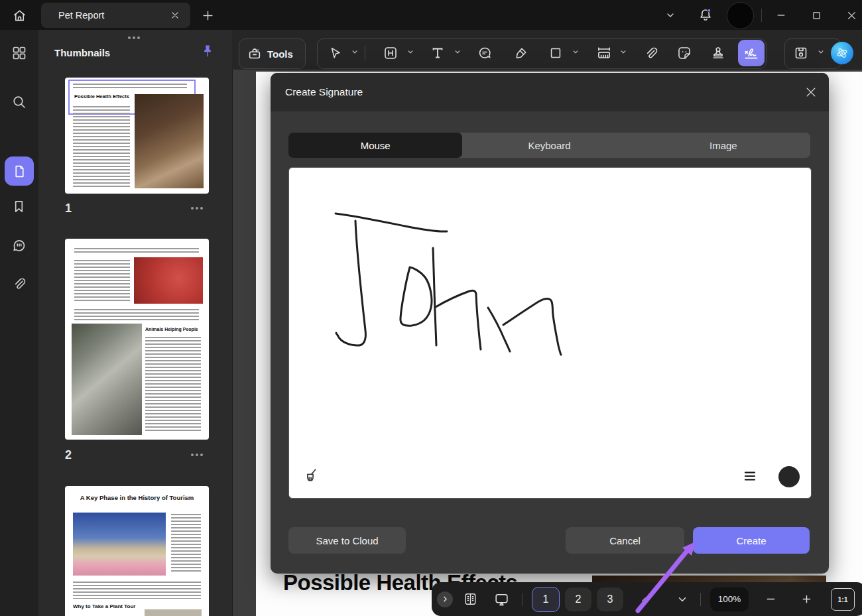  What do you see at coordinates (208, 51) in the screenshot?
I see `pin-icon` at bounding box center [208, 51].